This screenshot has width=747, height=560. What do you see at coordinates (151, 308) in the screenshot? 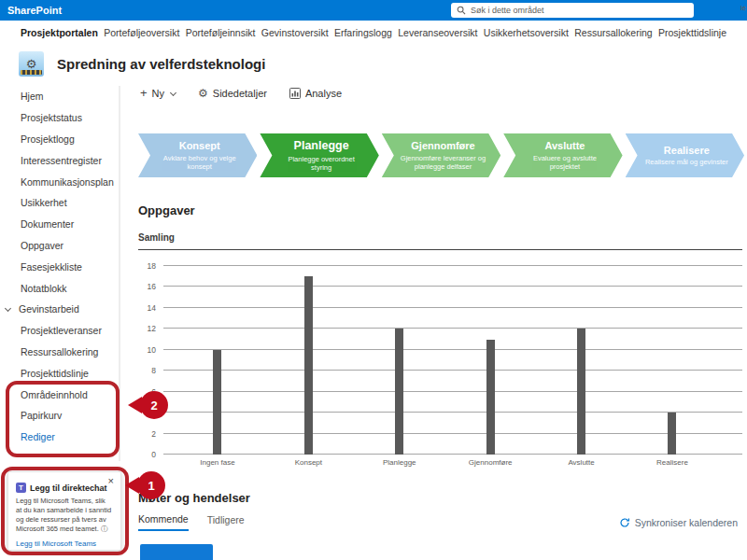
I see `y-axis-tick-label: 14` at bounding box center [151, 308].